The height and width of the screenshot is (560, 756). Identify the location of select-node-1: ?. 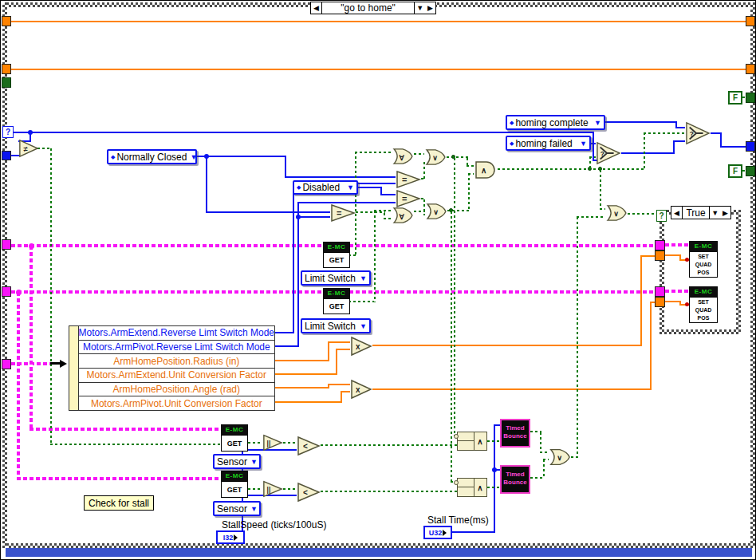
(698, 133).